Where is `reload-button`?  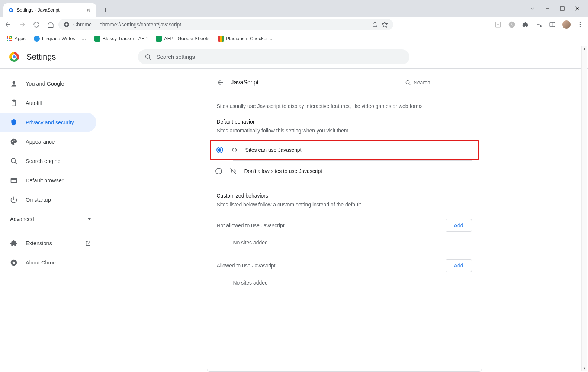
reload-button is located at coordinates (36, 25).